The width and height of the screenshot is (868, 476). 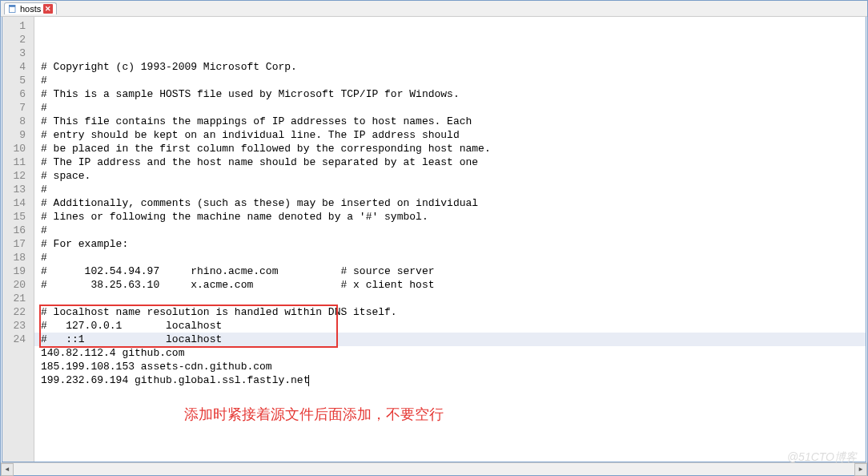 What do you see at coordinates (16, 95) in the screenshot?
I see `line-number: 6` at bounding box center [16, 95].